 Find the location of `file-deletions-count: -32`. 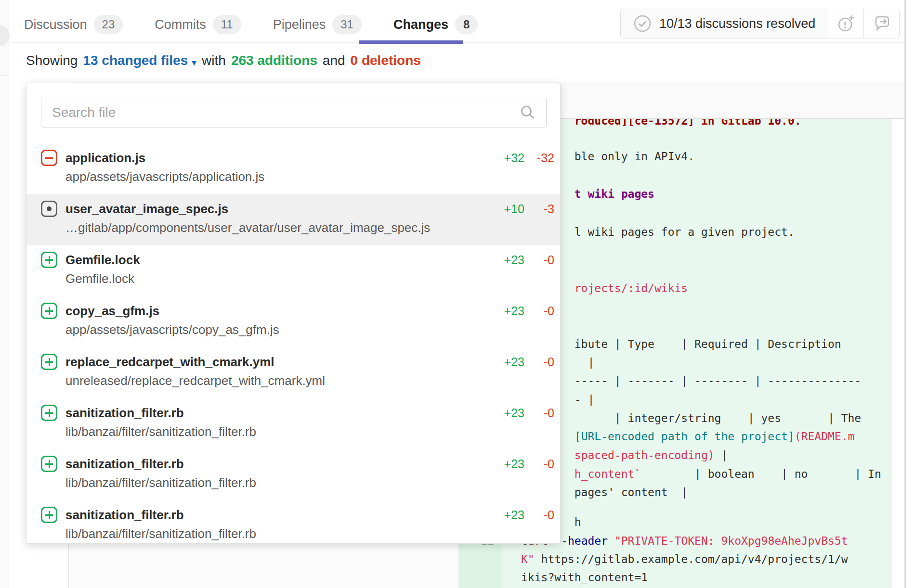

file-deletions-count: -32 is located at coordinates (539, 158).